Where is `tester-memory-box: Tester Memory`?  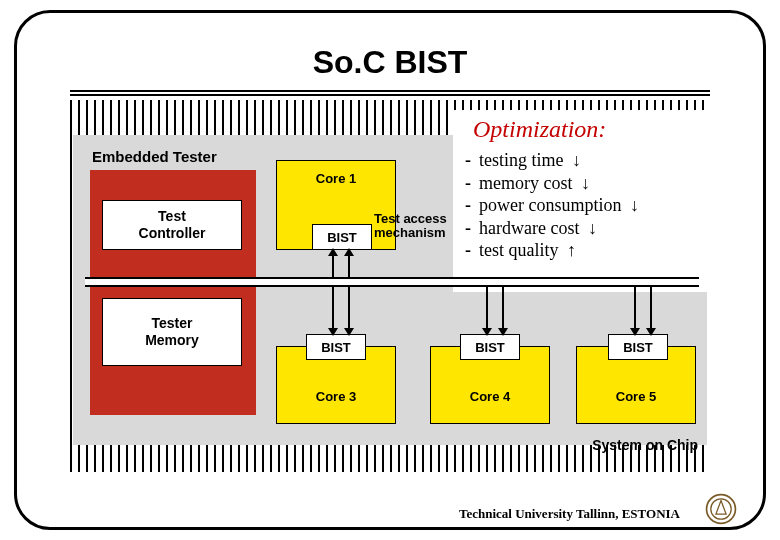 tester-memory-box: Tester Memory is located at coordinates (172, 332).